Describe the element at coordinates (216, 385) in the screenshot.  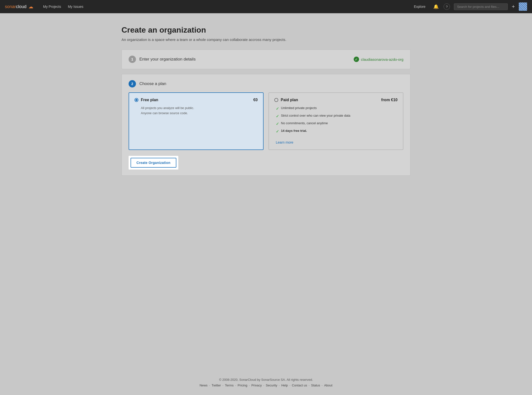
I see `footer-twitter: Twitter` at that location.